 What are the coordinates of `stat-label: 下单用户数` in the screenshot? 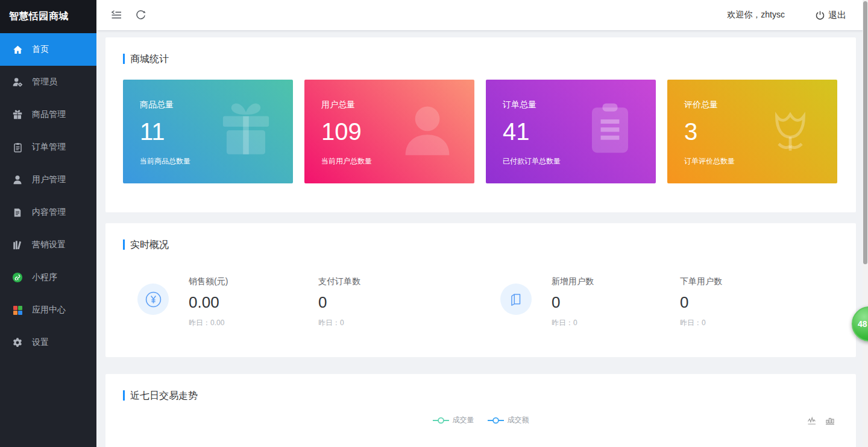 It's located at (701, 282).